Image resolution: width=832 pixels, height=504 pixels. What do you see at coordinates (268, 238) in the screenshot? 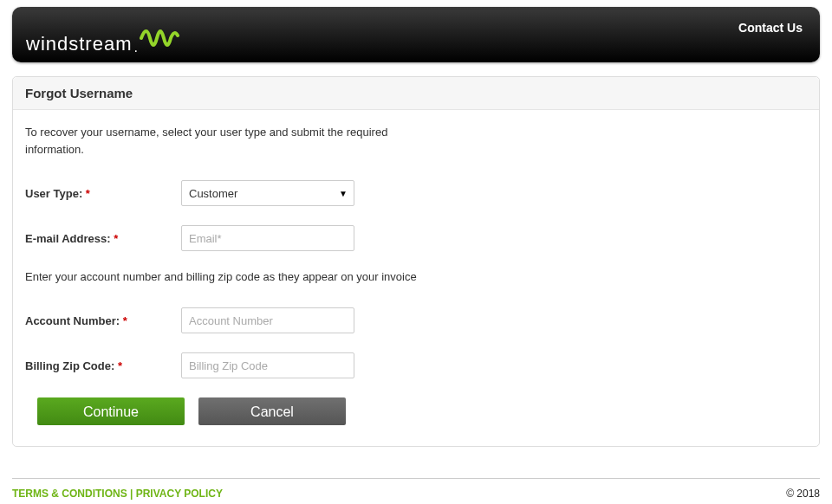
I see `email-field` at bounding box center [268, 238].